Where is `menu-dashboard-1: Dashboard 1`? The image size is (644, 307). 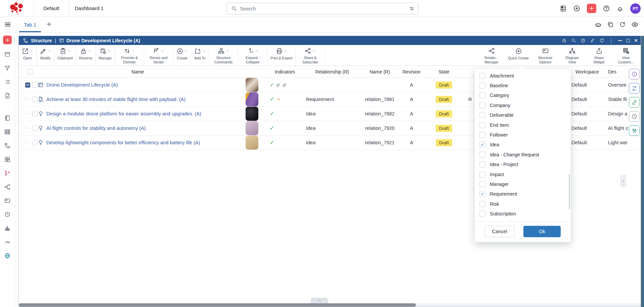
menu-dashboard-1: Dashboard 1 is located at coordinates (89, 8).